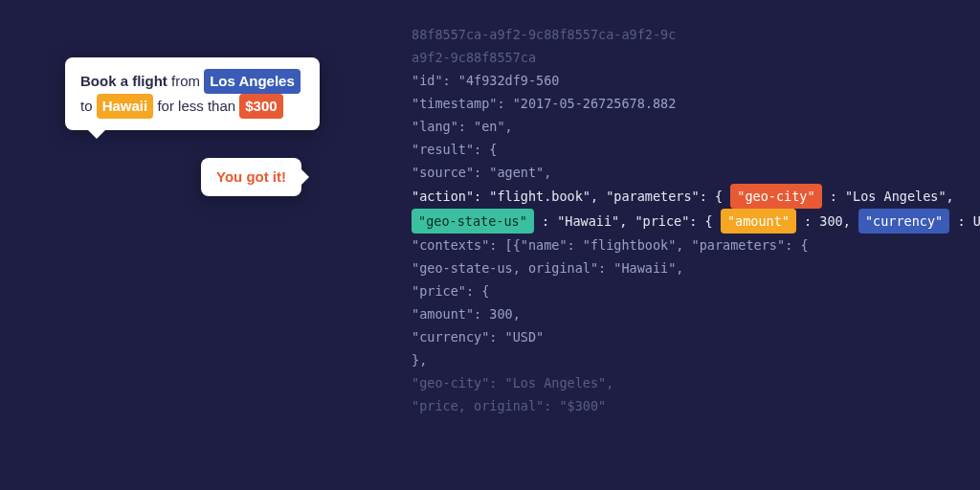 The height and width of the screenshot is (490, 980). What do you see at coordinates (696, 314) in the screenshot?
I see `code-line: "amount": 300,` at bounding box center [696, 314].